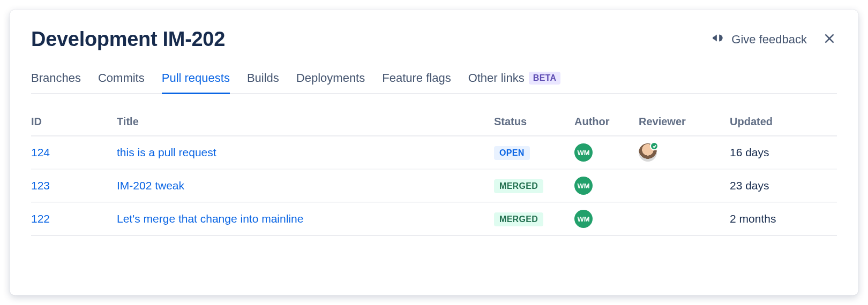 This screenshot has height=305, width=868. Describe the element at coordinates (783, 152) in the screenshot. I see `pr-updated-cell: 16 days` at that location.